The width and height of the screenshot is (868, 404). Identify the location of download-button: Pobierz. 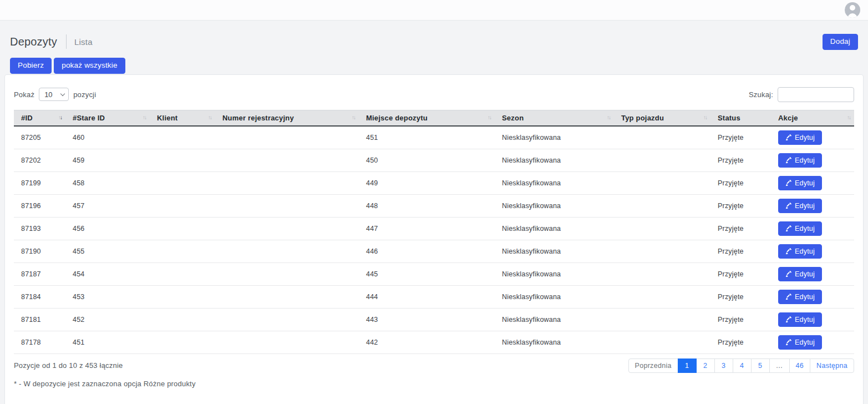
(31, 65).